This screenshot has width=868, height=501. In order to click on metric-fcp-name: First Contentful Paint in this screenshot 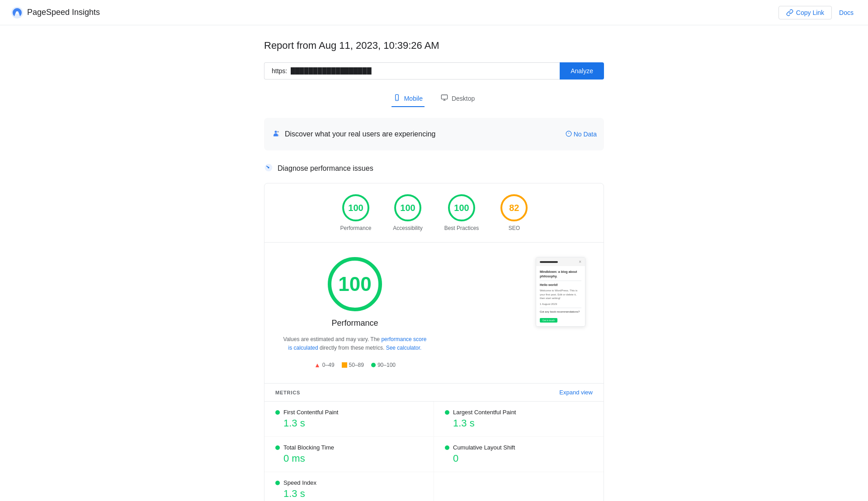, I will do `click(311, 412)`.